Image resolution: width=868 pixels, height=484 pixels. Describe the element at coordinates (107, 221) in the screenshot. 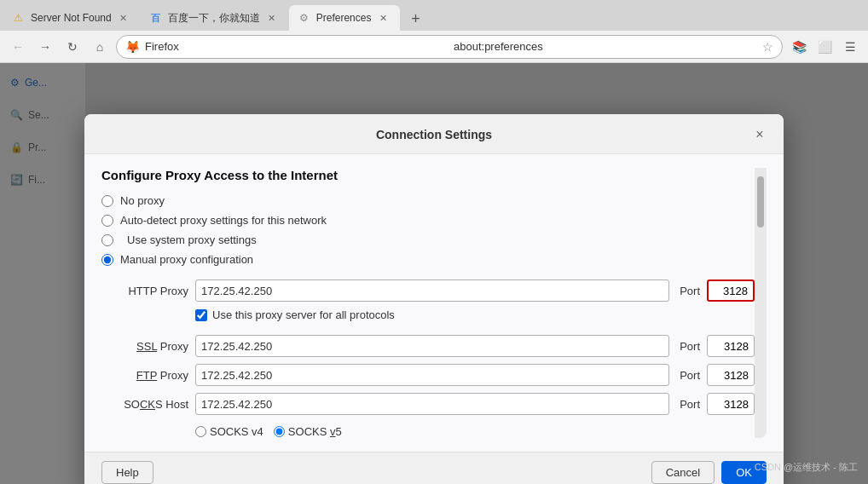

I see `auto-detect-radio` at that location.